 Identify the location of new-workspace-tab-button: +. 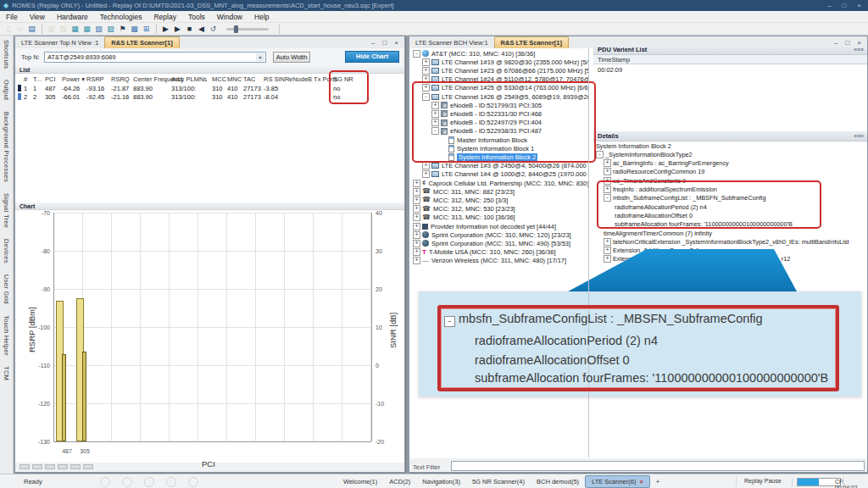
(658, 481).